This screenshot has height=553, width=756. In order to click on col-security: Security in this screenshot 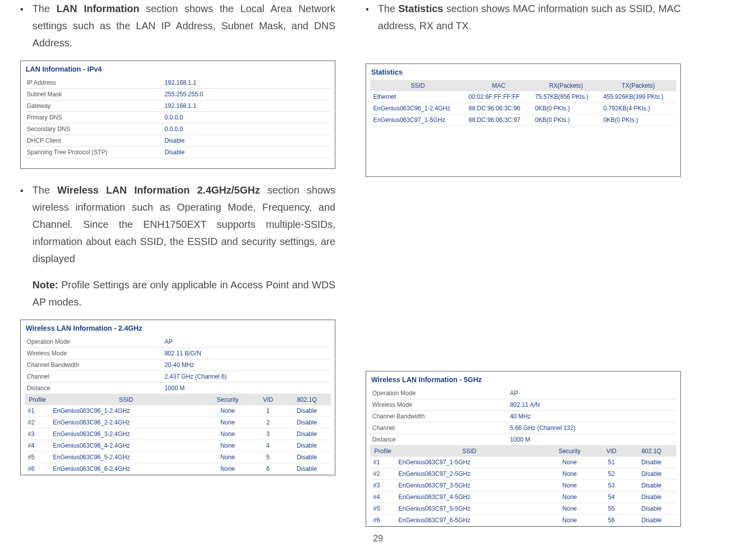, I will do `click(570, 451)`.